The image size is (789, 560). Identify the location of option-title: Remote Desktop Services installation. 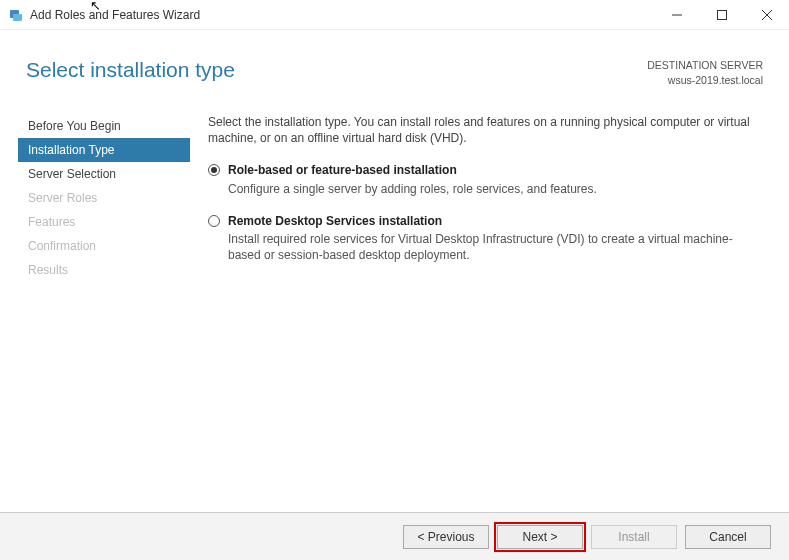
(496, 221).